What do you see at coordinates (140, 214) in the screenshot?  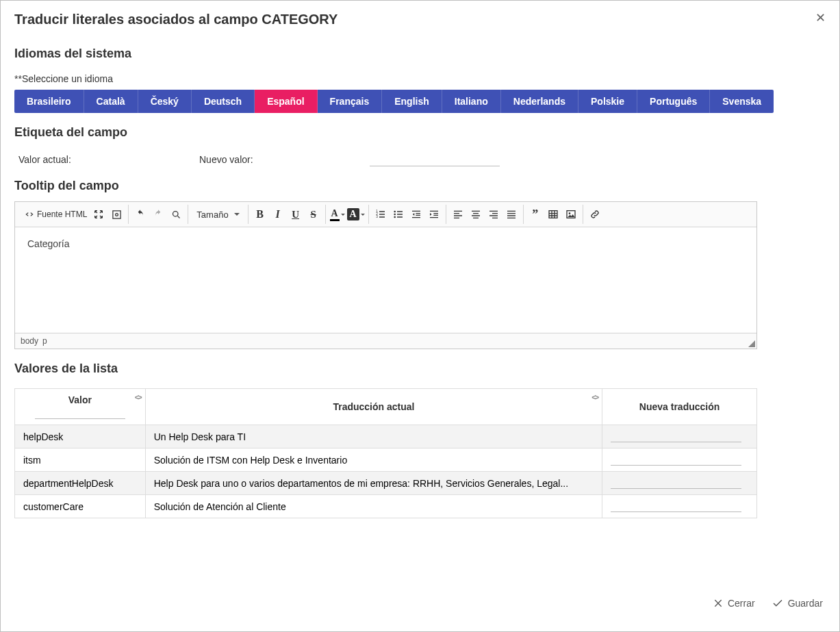 I see `undo-button` at bounding box center [140, 214].